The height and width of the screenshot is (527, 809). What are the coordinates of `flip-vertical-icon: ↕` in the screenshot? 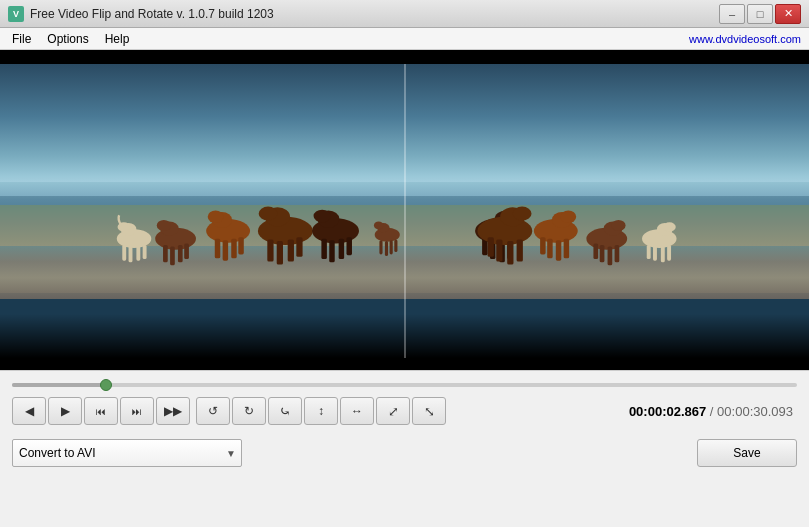 It's located at (321, 411).